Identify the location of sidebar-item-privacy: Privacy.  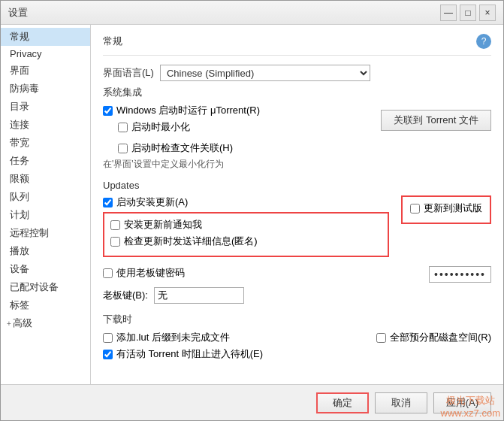
(45, 54).